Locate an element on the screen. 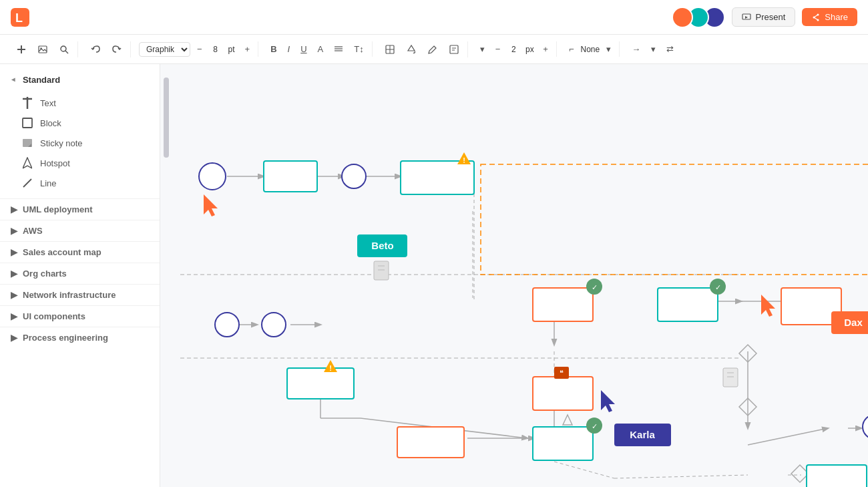 This screenshot has width=868, height=487. sidebar-item-sticky: Sticky note is located at coordinates (80, 143).